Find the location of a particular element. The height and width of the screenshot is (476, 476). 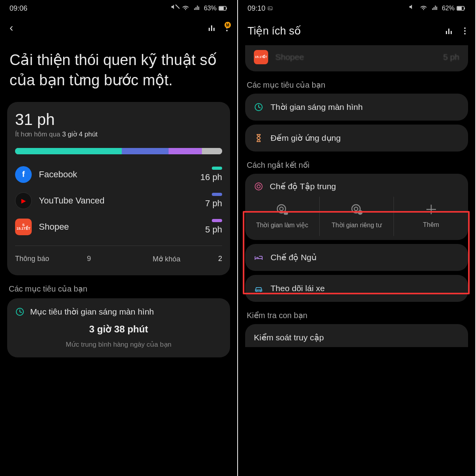

disconnect-section-label: Cách ngắt kết nối is located at coordinates (357, 165).